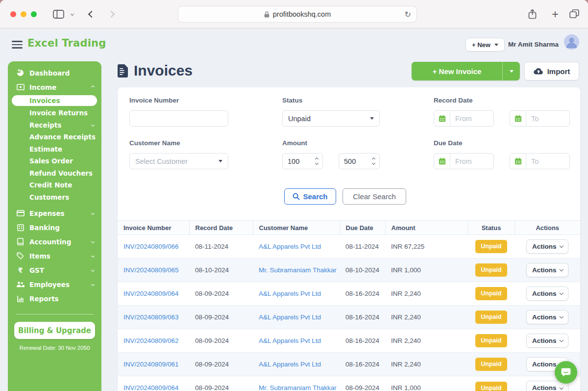 This screenshot has width=588, height=391. I want to click on record-date-from-input, so click(472, 119).